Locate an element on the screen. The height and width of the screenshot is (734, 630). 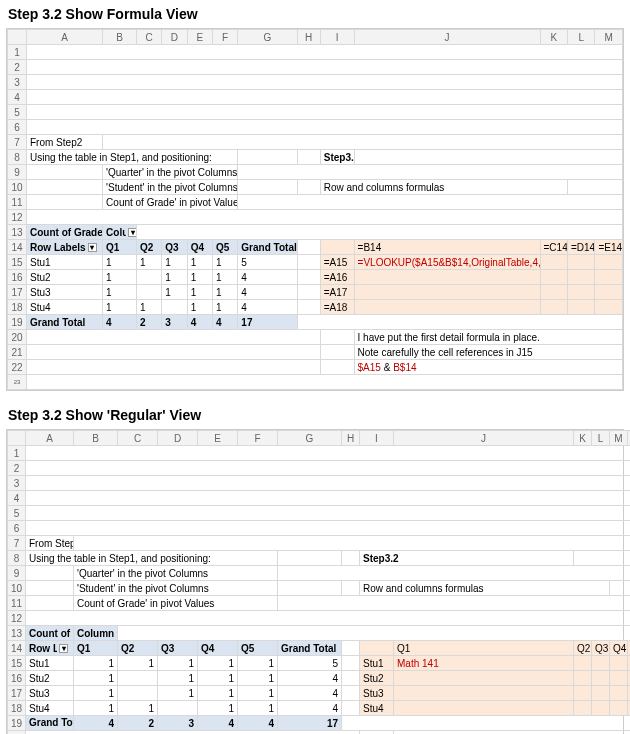
formula-cell: =B14 is located at coordinates (447, 248).